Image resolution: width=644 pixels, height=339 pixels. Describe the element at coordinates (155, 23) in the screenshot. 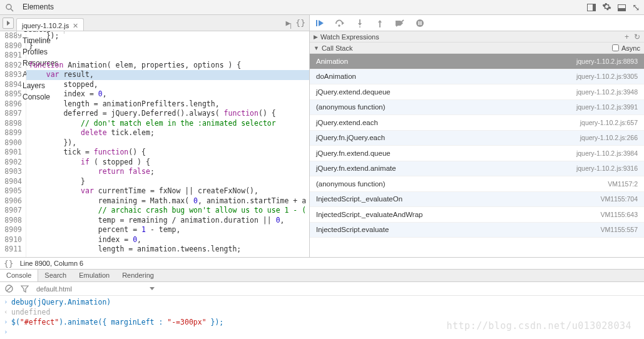

I see `file-tab-bar: jquery-1.10.2.js ✕ ▶| {}` at that location.